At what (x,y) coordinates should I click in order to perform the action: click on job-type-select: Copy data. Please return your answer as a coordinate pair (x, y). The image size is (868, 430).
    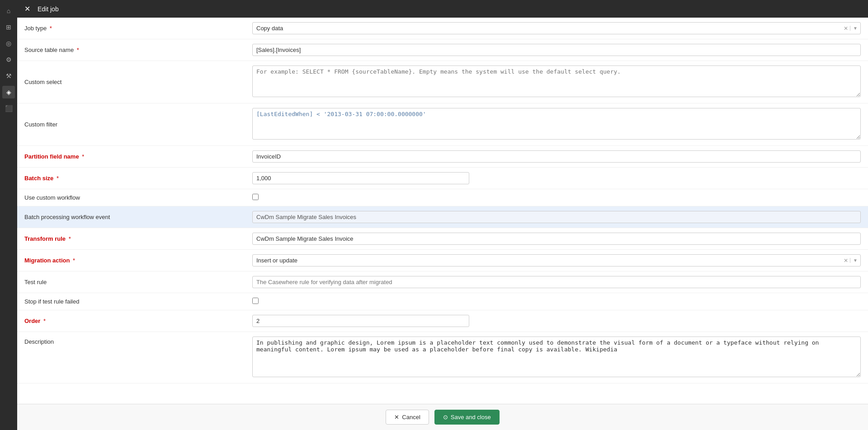
    Looking at the image, I should click on (547, 28).